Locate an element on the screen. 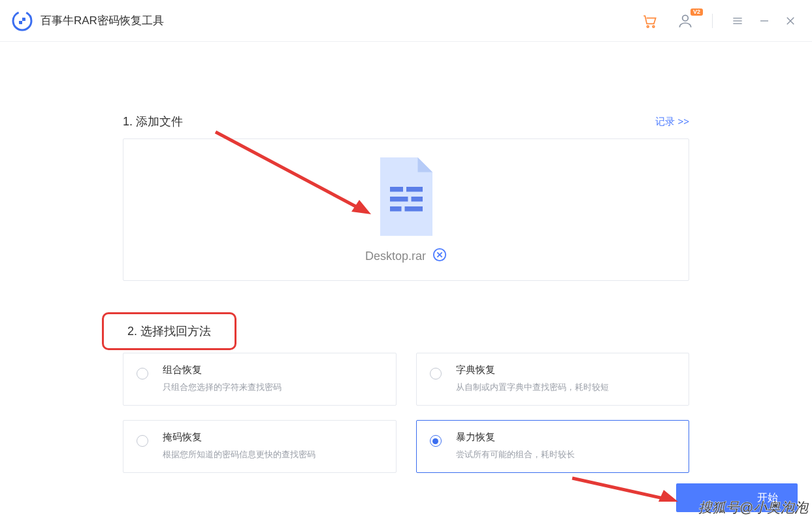 The image size is (812, 518). watermark: 搜狐号@小奥泡泡 is located at coordinates (753, 508).